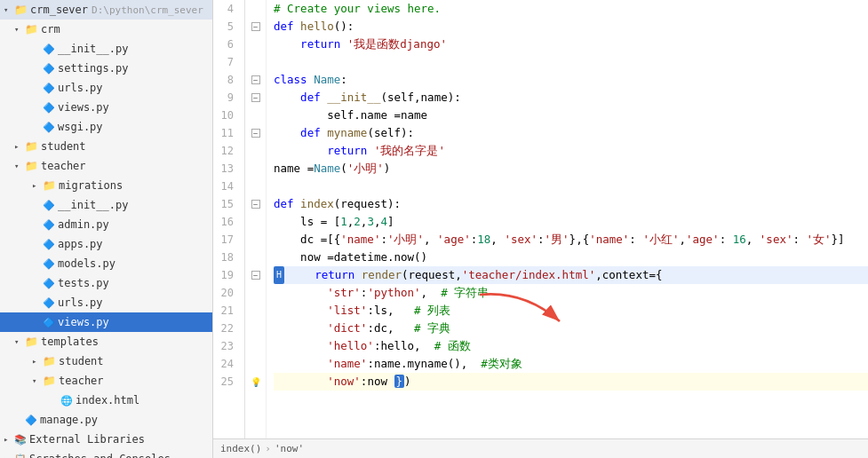 The height and width of the screenshot is (458, 868). I want to click on line-num-12: 12, so click(226, 151).